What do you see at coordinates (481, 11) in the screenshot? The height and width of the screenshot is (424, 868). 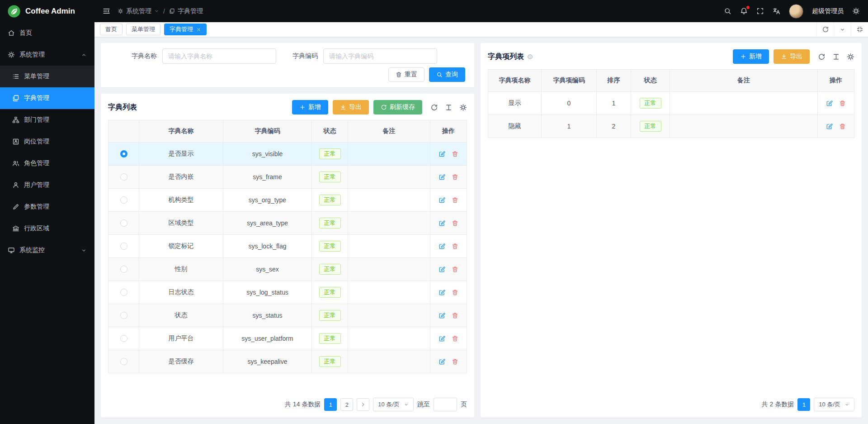 I see `topbar: 系统管理 / 字典管理 超级管理员` at bounding box center [481, 11].